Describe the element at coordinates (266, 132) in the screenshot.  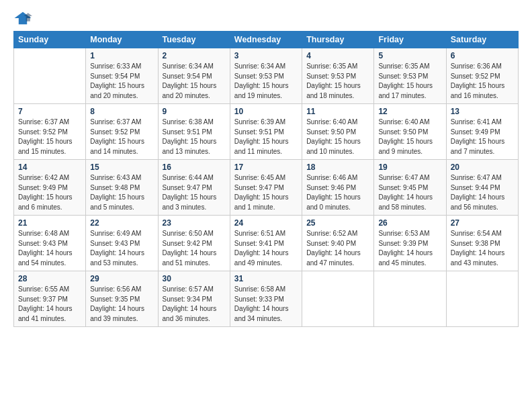
I see `week-row-2: 7Sunrise: 6:37 AM Sunset: 9:52 PM Daylig…` at that location.